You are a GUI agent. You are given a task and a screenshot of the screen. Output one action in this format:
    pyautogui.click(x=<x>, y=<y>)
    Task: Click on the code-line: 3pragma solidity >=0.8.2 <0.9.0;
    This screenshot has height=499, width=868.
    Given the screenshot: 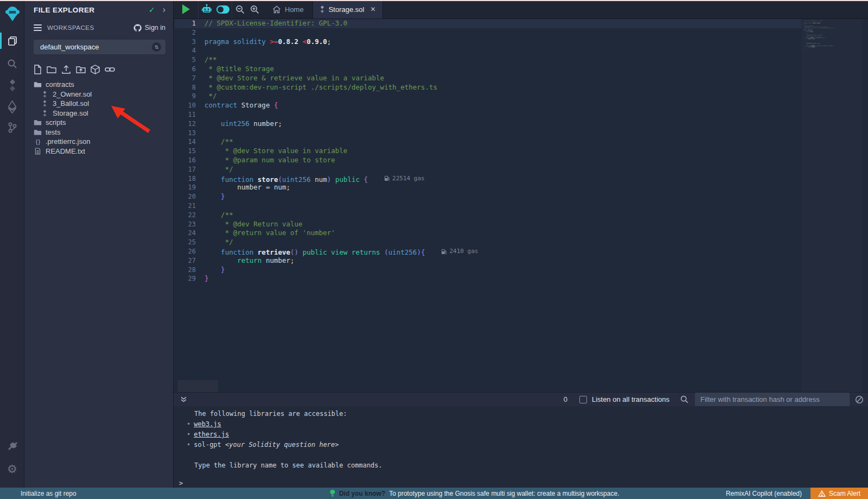 What is the action you would take?
    pyautogui.click(x=487, y=42)
    